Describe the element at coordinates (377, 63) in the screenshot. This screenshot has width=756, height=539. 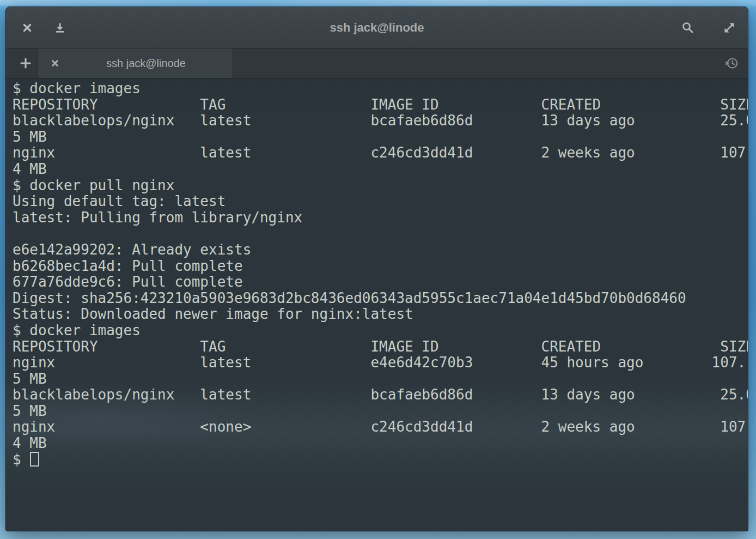
I see `tab-bar: ssh jack@linode` at that location.